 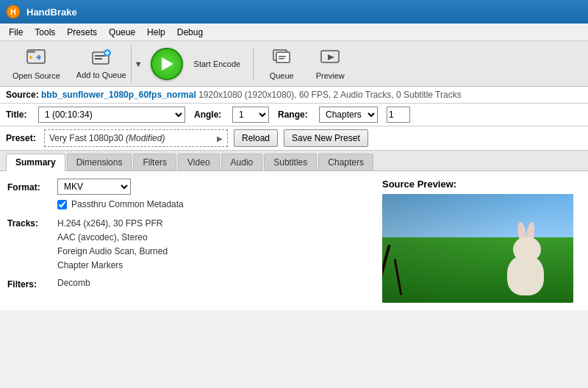 I want to click on preview-button: Preview, so click(x=330, y=64).